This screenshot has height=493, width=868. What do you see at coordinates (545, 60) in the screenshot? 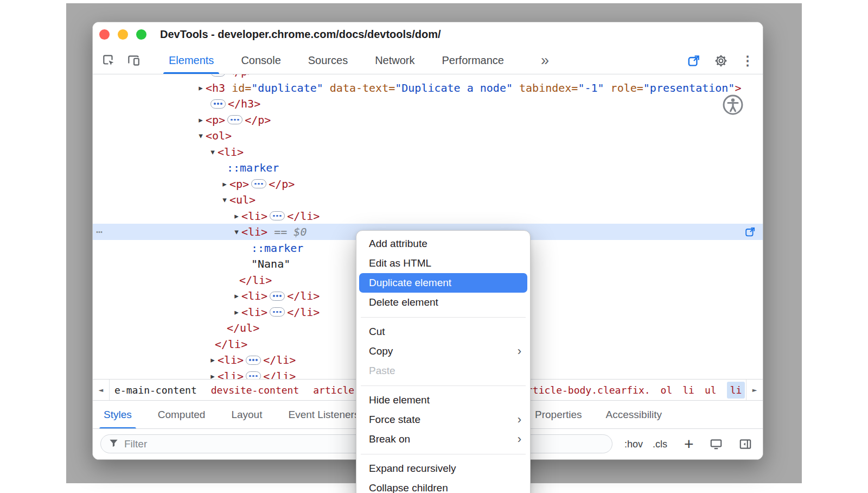
I see `more-tabs-button: »` at bounding box center [545, 60].